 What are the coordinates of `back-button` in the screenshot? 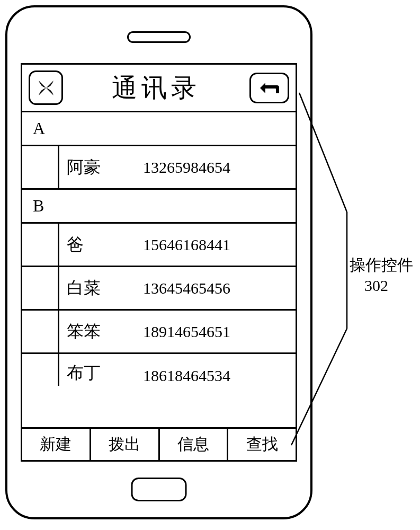 It's located at (269, 88).